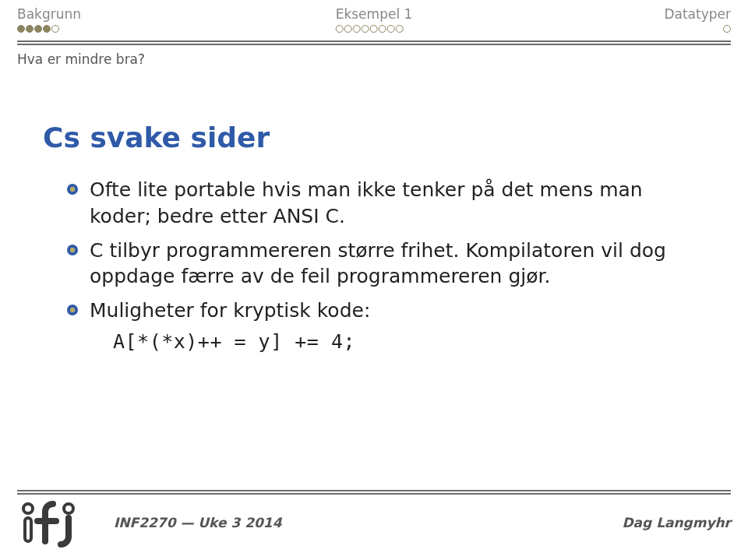 This screenshot has height=560, width=748. I want to click on ifi-logo-icon, so click(55, 523).